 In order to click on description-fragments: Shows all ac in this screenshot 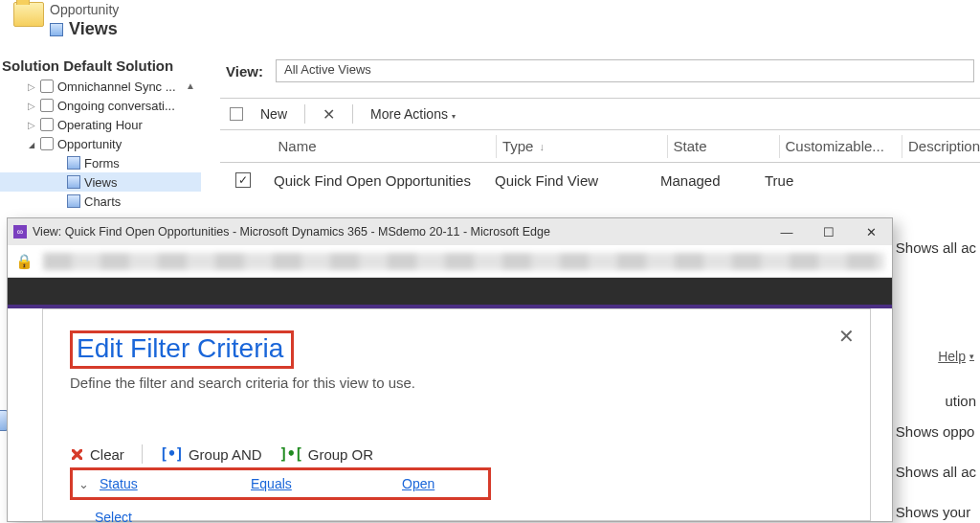, I will do `click(936, 247)`.